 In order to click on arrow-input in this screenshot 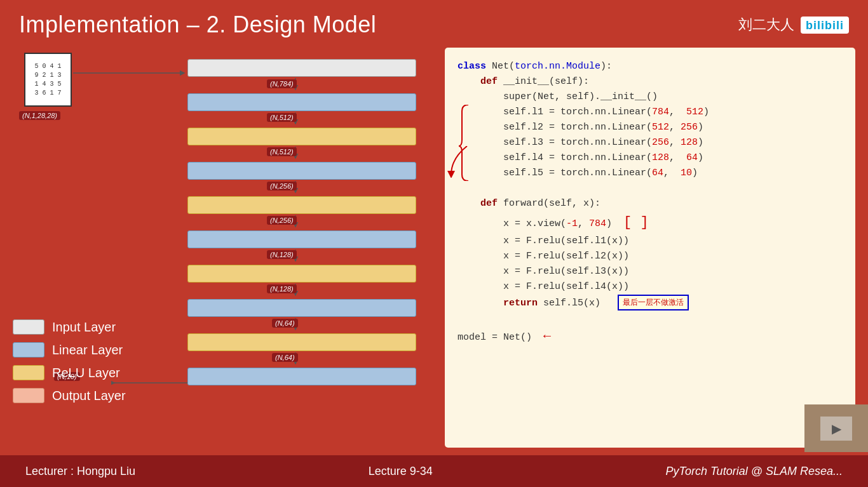, I will do `click(130, 73)`.